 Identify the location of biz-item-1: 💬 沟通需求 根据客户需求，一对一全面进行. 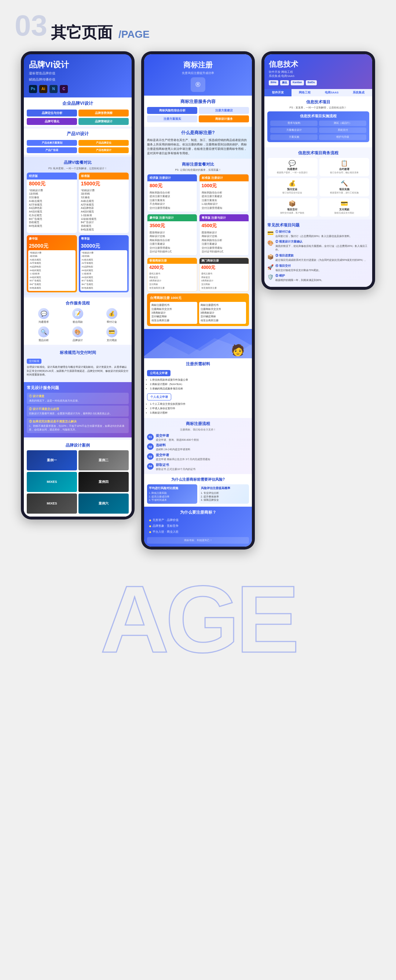
(292, 167).